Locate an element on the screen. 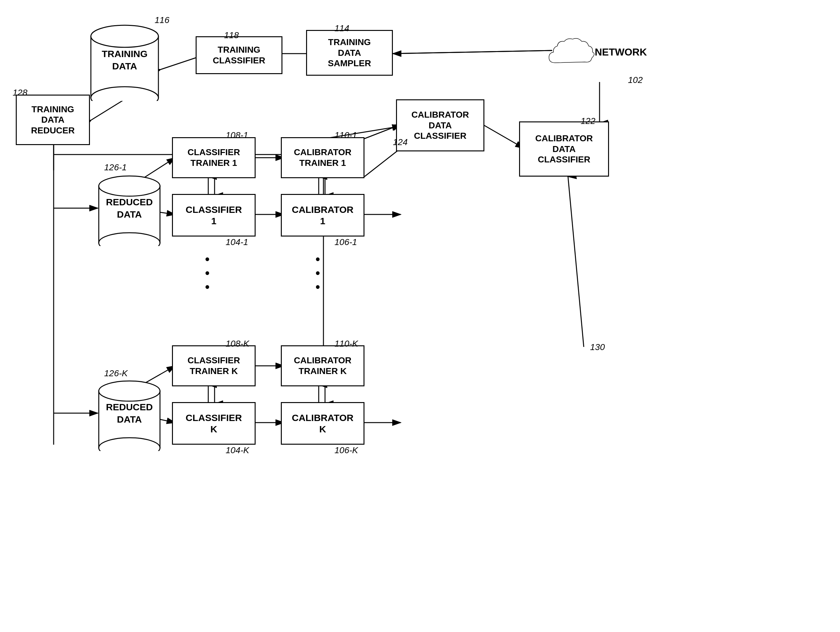 The width and height of the screenshot is (840, 632). network-label: NETWORK is located at coordinates (621, 52).